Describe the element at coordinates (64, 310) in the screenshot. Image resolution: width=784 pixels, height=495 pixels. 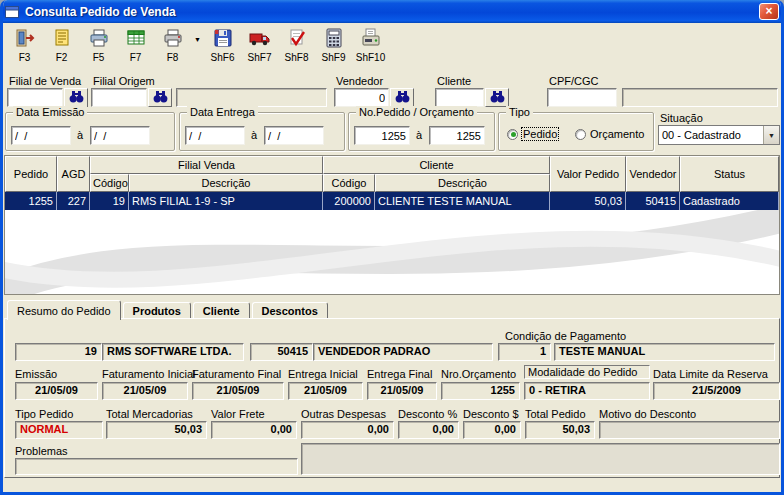
I see `tab-resumo-do-pedido: Resumo do Pedido` at that location.